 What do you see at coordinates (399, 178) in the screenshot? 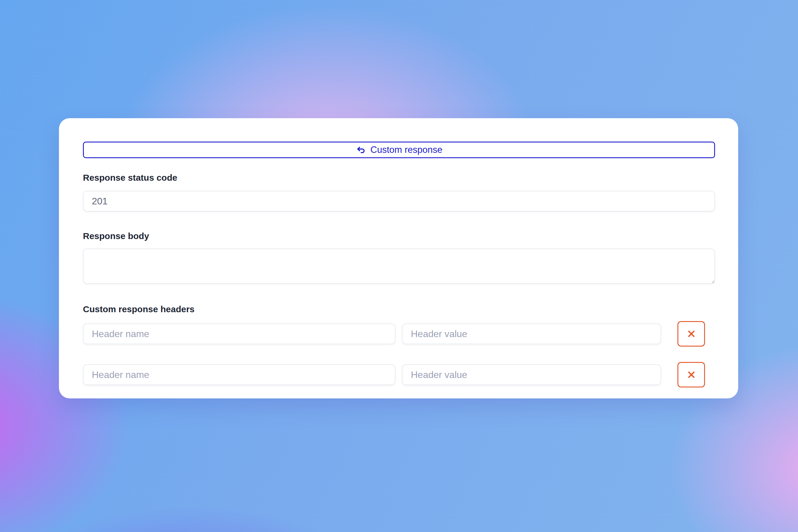
I see `status-code-label: Response status code` at bounding box center [399, 178].